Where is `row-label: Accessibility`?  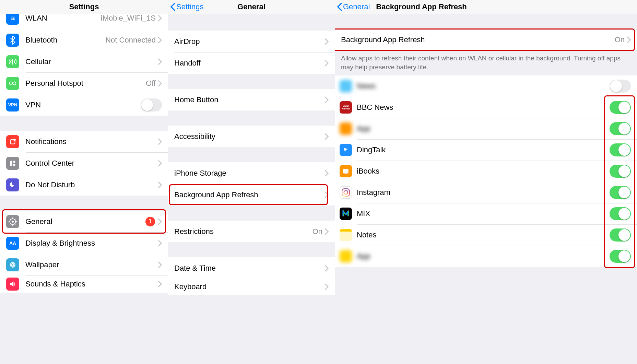 row-label: Accessibility is located at coordinates (249, 137).